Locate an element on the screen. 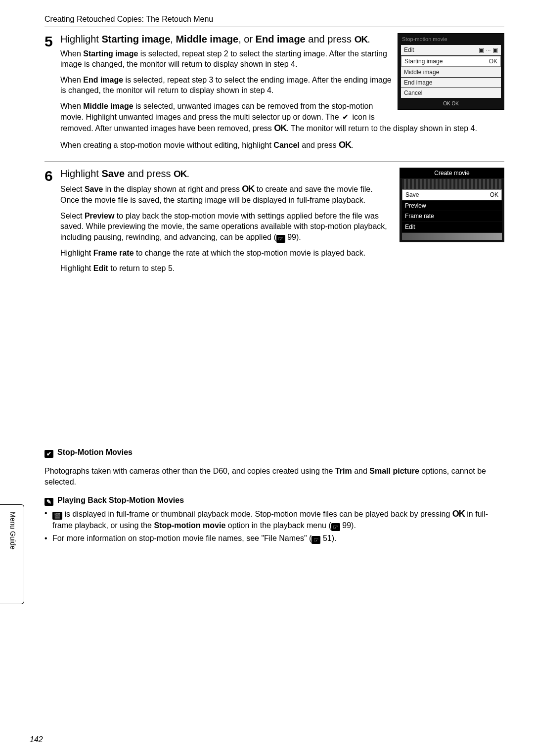  t5-m2: , or is located at coordinates (247, 39).